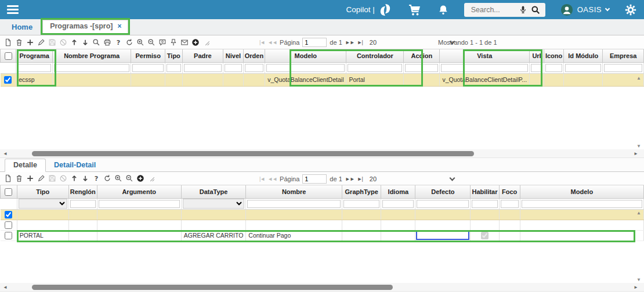 The image size is (644, 294). What do you see at coordinates (375, 80) in the screenshot?
I see `cell-controlador: Portal` at bounding box center [375, 80].